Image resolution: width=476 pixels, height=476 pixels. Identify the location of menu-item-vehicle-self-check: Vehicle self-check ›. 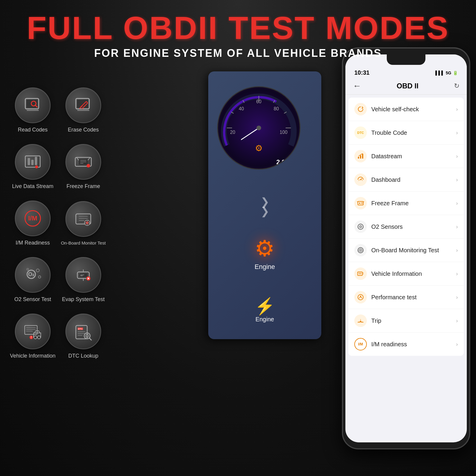
(406, 109).